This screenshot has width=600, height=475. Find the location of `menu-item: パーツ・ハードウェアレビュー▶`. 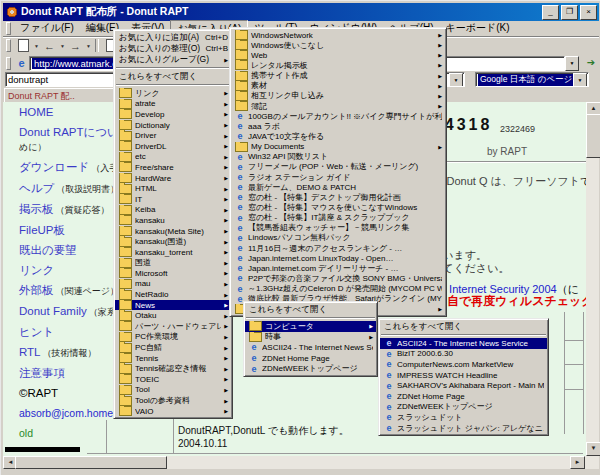

menu-item: パーツ・ハードウェアレビュー▶ is located at coordinates (173, 326).